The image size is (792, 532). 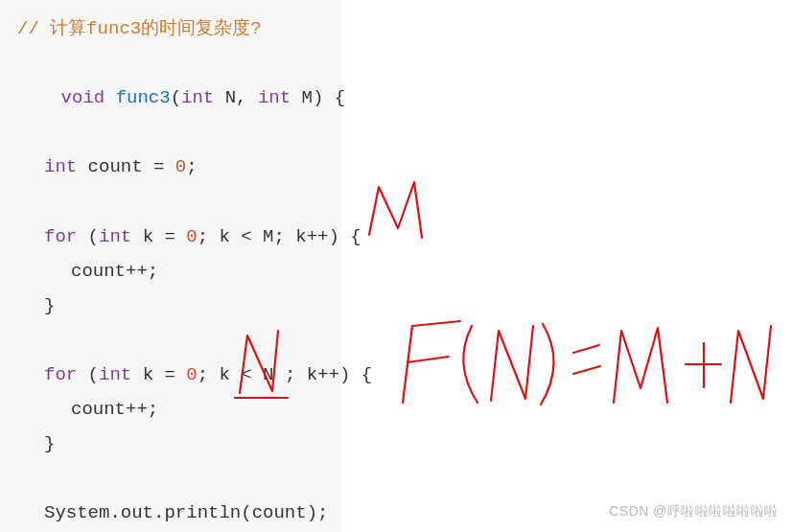 What do you see at coordinates (694, 512) in the screenshot?
I see `watermark: CSDN @呼啦啦啦啦啦啦啦` at bounding box center [694, 512].